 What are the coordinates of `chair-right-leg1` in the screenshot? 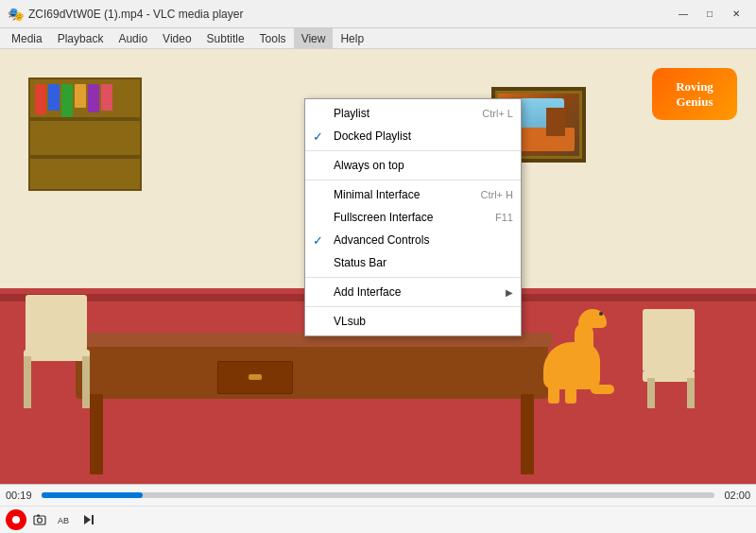 It's located at (651, 393).